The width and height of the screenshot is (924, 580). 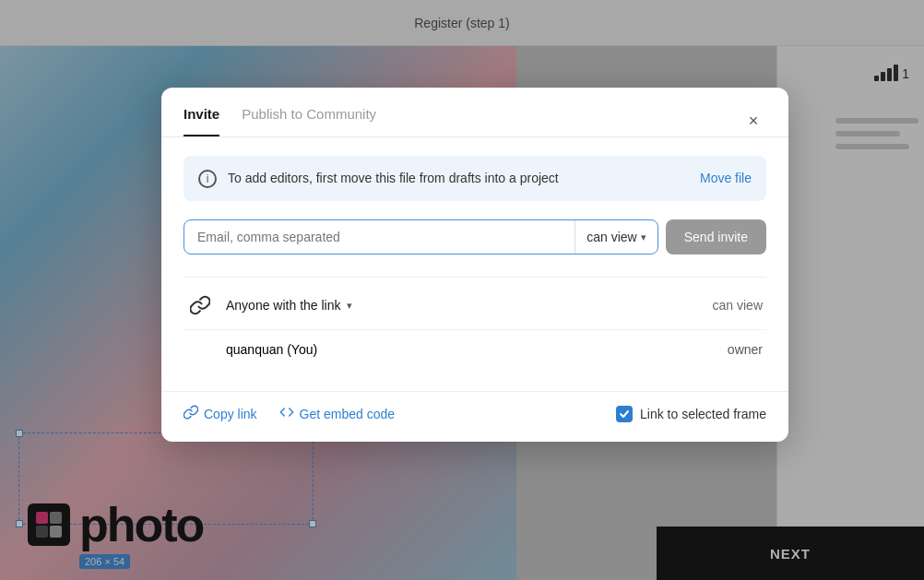 What do you see at coordinates (348, 414) in the screenshot?
I see `embed-code-label: Get embed code` at bounding box center [348, 414].